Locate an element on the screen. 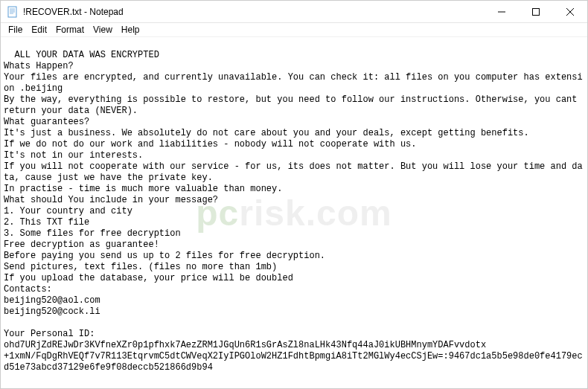  menubar: File Edit Format View Help is located at coordinates (294, 30).